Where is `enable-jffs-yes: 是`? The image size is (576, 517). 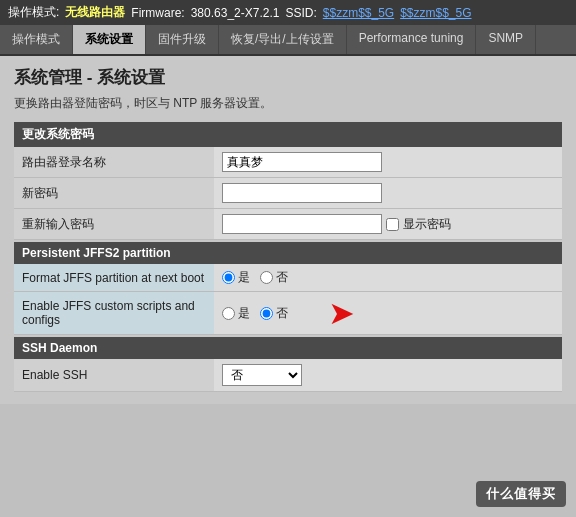 enable-jffs-yes: 是 is located at coordinates (236, 314).